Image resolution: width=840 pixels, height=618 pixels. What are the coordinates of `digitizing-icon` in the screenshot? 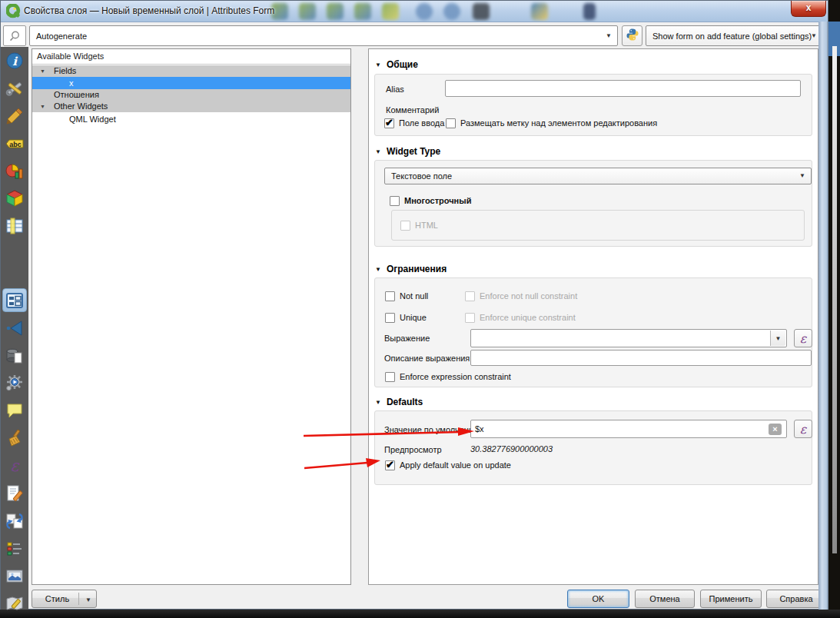 It's located at (15, 603).